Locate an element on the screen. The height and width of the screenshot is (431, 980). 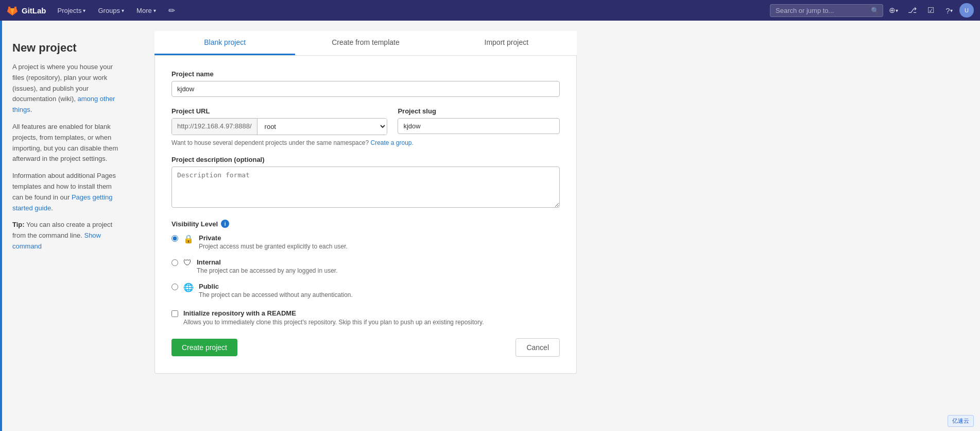
visibility-internal-option: 🛡 Internal The project can be accessed b… is located at coordinates (366, 266).